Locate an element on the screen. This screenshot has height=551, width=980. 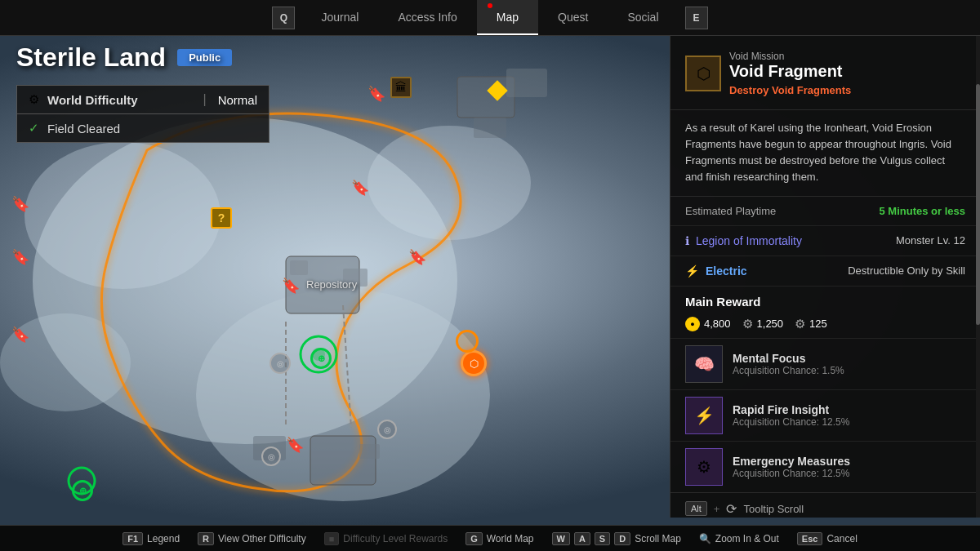
bottom-scroll-map: W A S D Scroll Map is located at coordinates (617, 539).